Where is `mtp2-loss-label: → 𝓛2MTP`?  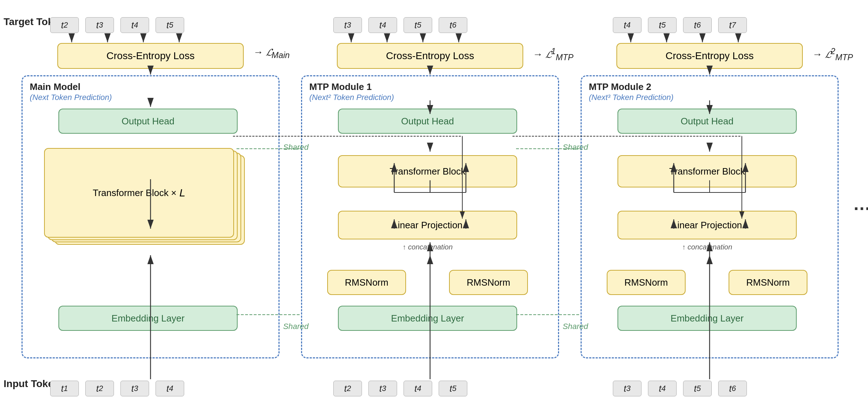 mtp2-loss-label: → 𝓛2MTP is located at coordinates (833, 54).